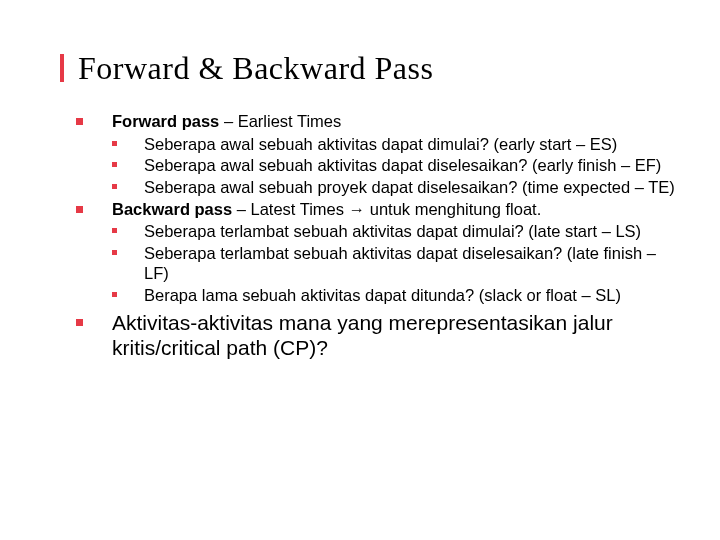  I want to click on title-block: Forward & Backward Pass, so click(370, 68).